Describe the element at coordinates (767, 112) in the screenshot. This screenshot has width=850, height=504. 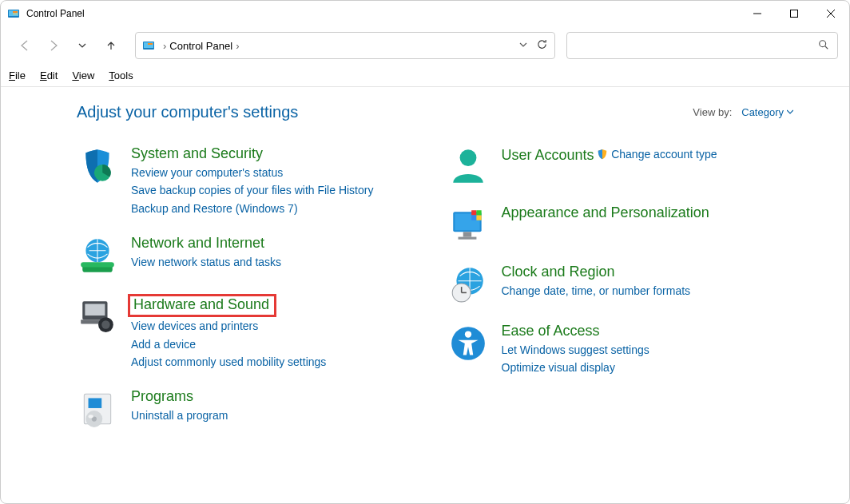
I see `view-by-dropdown: Category` at that location.